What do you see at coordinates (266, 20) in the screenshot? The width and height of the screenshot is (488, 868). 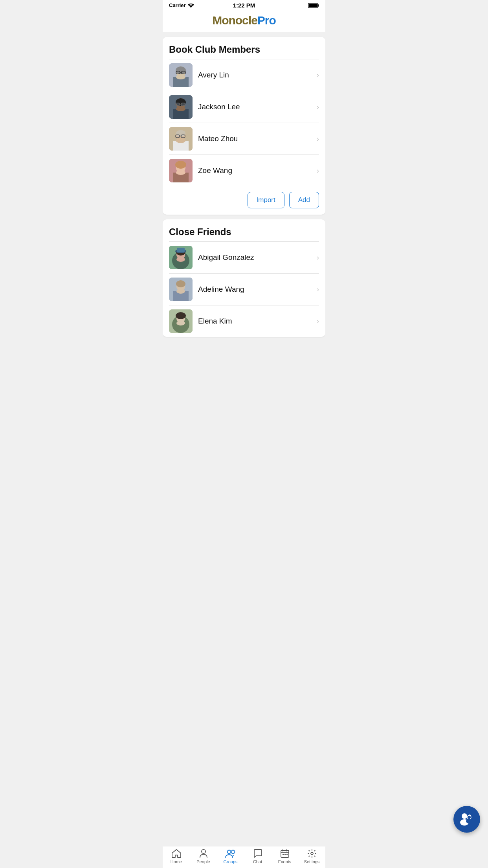 I see `logo-blue: Pro` at bounding box center [266, 20].